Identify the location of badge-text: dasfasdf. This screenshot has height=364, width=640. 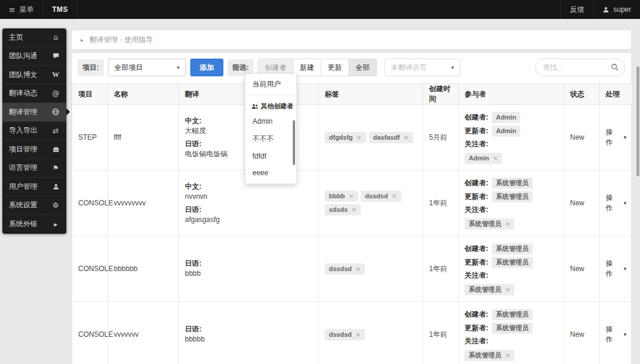
(386, 137).